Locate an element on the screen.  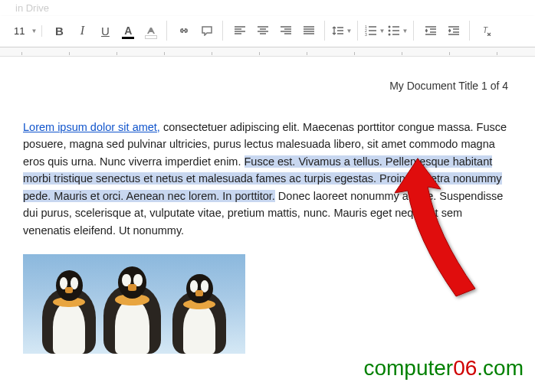
align-left-button is located at coordinates (240, 31).